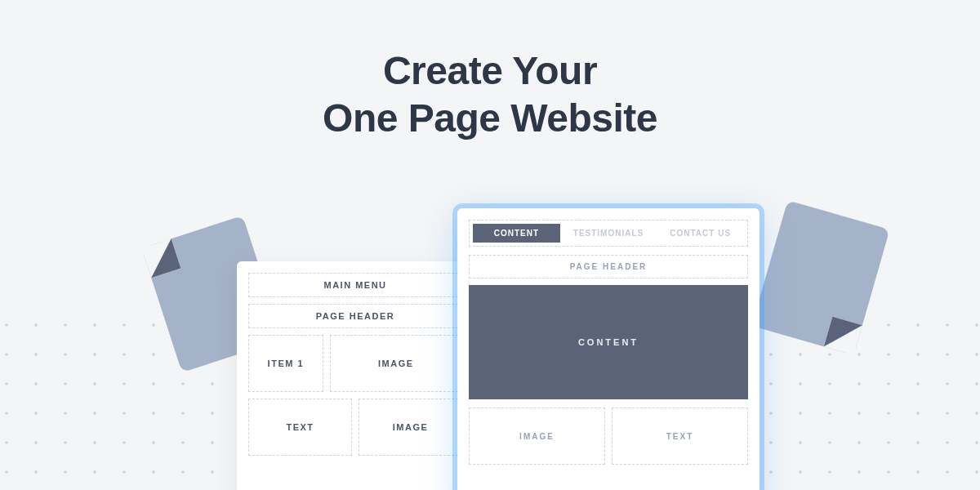 Image resolution: width=980 pixels, height=490 pixels. What do you see at coordinates (490, 70) in the screenshot?
I see `heading-line-1: Create Your` at bounding box center [490, 70].